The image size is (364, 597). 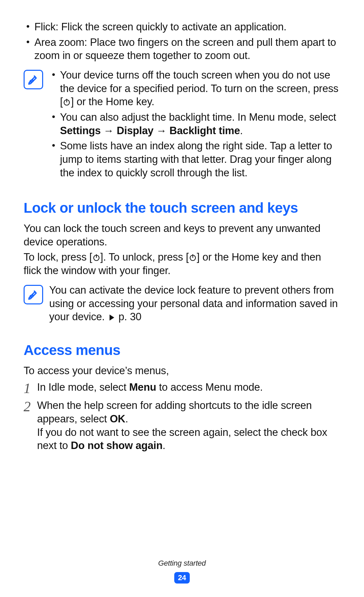 I want to click on intro-bullet: Flick: Flick the screen quickly to activ…, so click(x=187, y=27).